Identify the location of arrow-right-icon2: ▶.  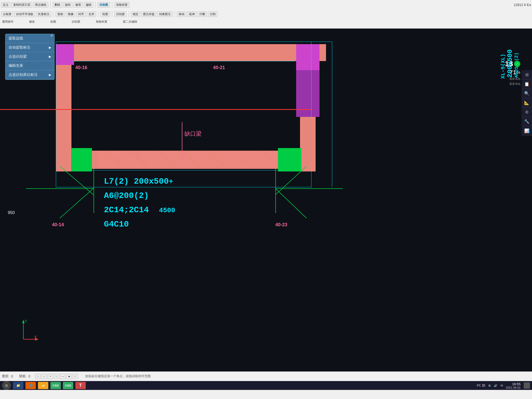
(50, 57).